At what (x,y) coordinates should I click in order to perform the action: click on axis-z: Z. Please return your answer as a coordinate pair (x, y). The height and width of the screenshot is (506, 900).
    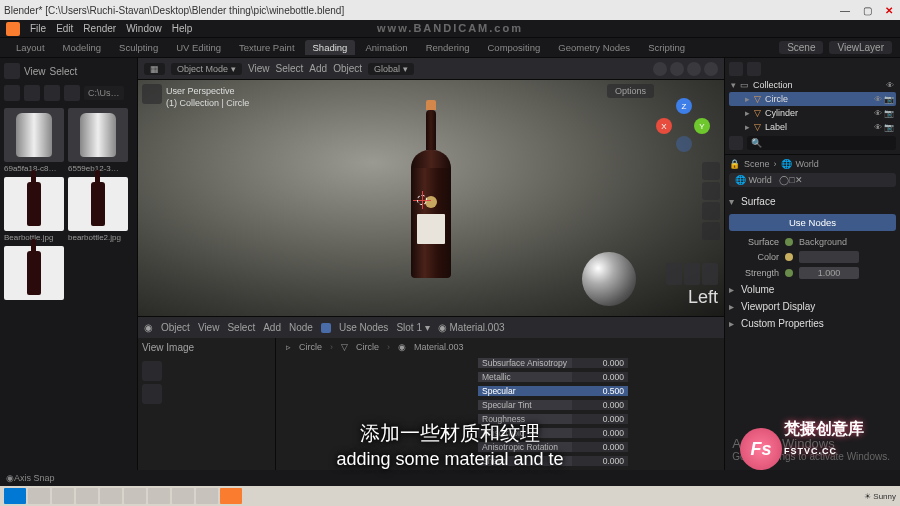
    Looking at the image, I should click on (684, 106).